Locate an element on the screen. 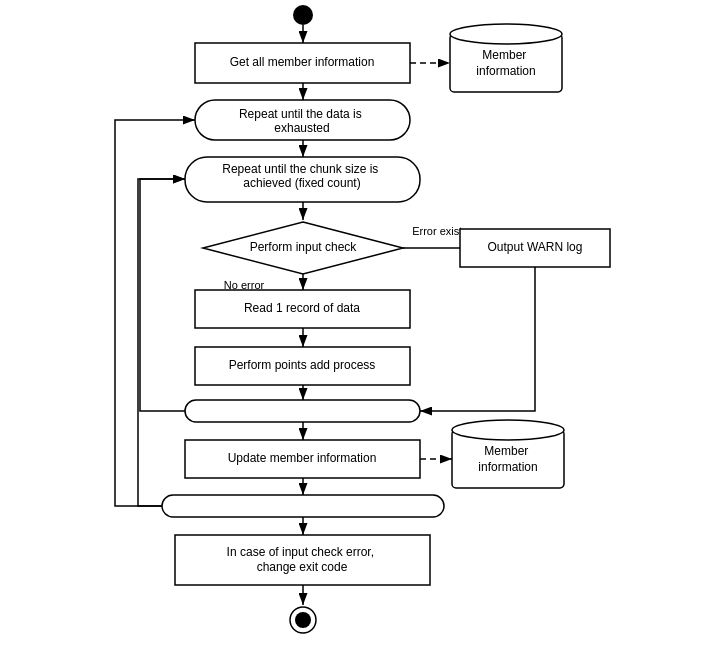 This screenshot has height=663, width=705. member-info-2-top is located at coordinates (508, 430).